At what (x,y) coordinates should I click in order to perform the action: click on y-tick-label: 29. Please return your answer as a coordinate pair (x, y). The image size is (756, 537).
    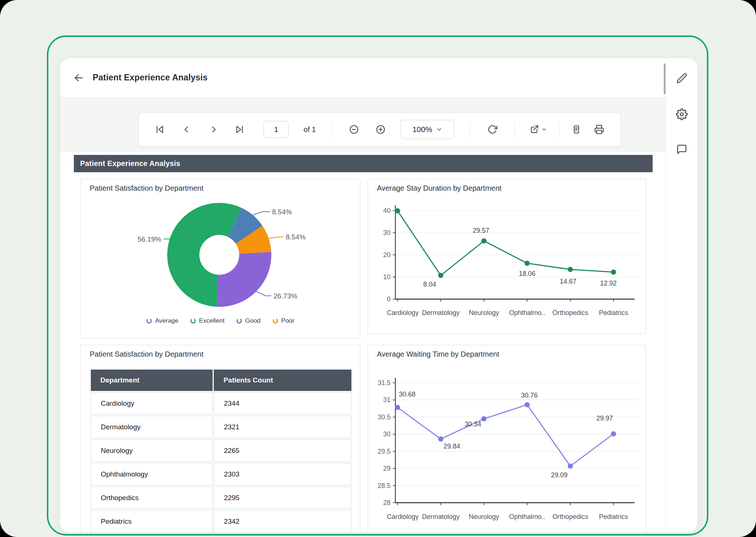
    Looking at the image, I should click on (387, 468).